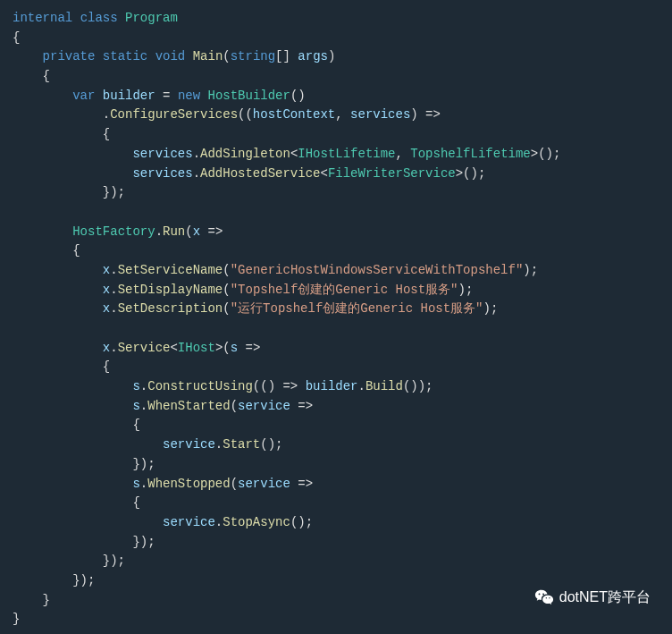  I want to click on param: services, so click(381, 114).